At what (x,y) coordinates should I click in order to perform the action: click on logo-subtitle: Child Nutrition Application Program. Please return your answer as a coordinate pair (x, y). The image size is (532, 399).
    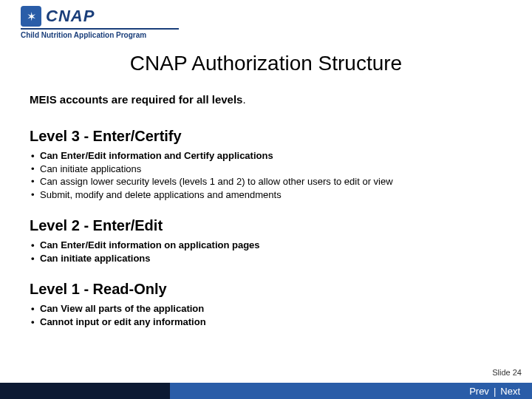
    Looking at the image, I should click on (100, 35).